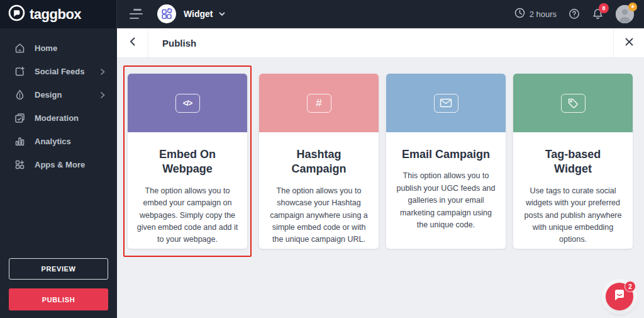 The height and width of the screenshot is (318, 644). What do you see at coordinates (58, 141) in the screenshot?
I see `sidebar-item-analytics: Analytics` at bounding box center [58, 141].